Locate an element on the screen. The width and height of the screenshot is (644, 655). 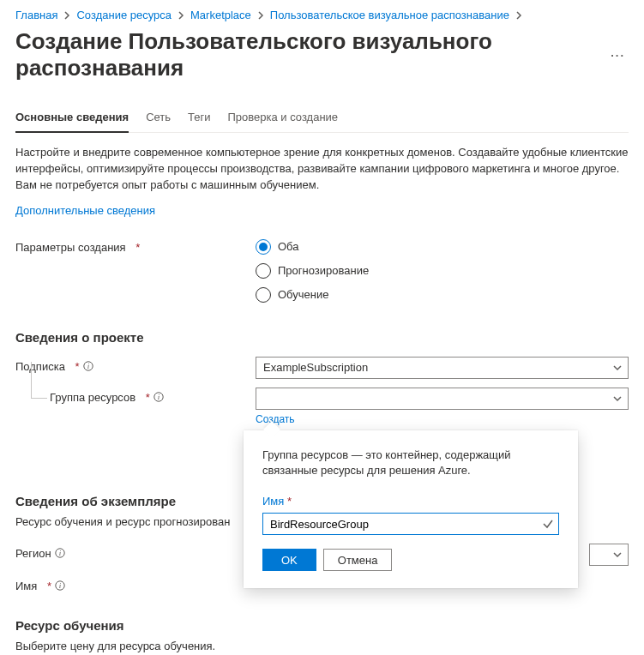
region-select is located at coordinates (609, 555).